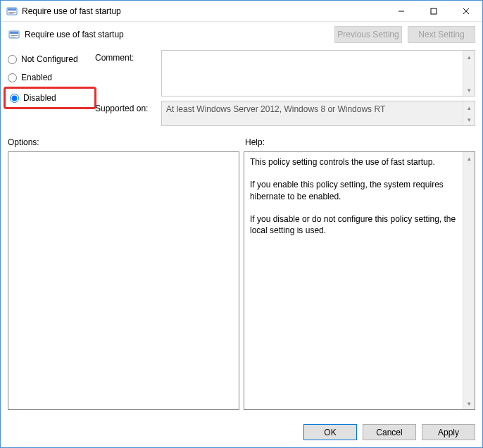  I want to click on supported-on-text: At least Windows Server 2012, Windows 8 …, so click(276, 109).